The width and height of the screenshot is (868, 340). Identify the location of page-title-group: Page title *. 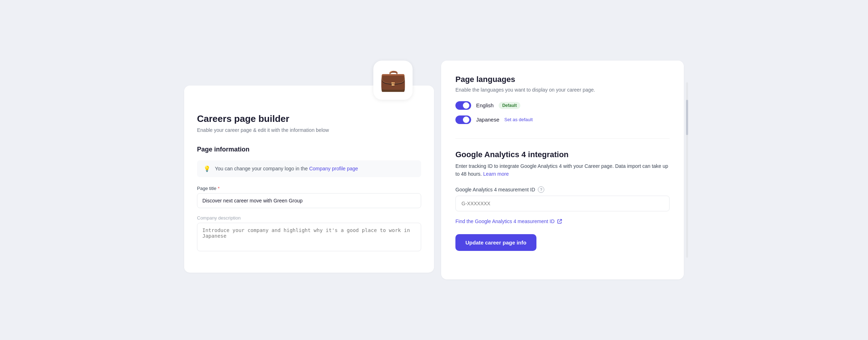
(309, 197).